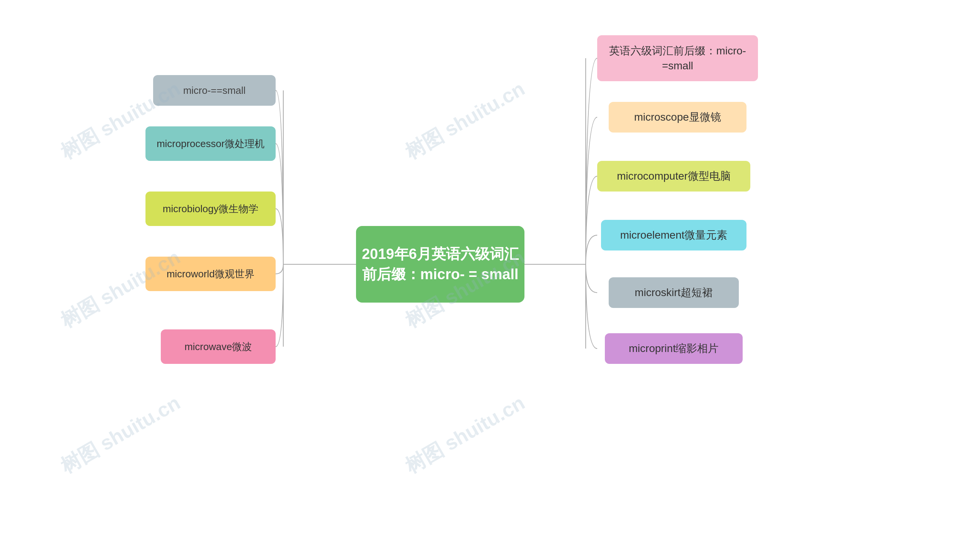 This screenshot has height=537, width=980. What do you see at coordinates (211, 209) in the screenshot?
I see `left-node-3: microbiology微生物学` at bounding box center [211, 209].